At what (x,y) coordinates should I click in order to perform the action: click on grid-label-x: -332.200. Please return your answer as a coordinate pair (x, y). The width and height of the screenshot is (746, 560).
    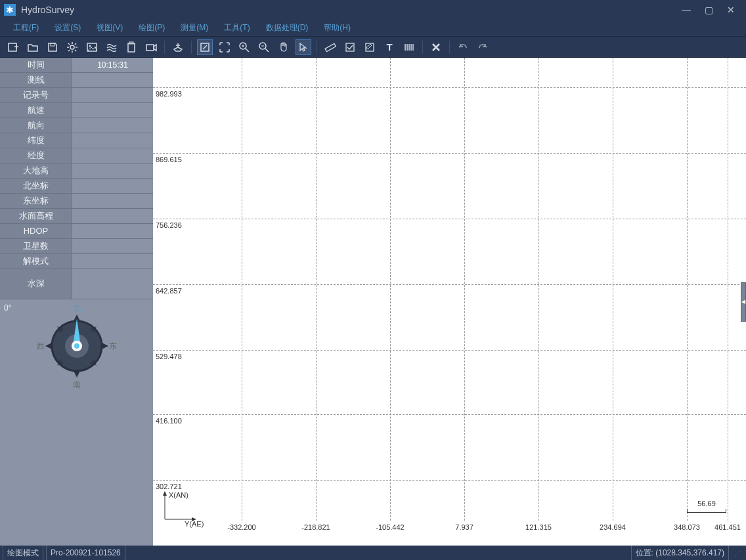
    Looking at the image, I should click on (242, 527).